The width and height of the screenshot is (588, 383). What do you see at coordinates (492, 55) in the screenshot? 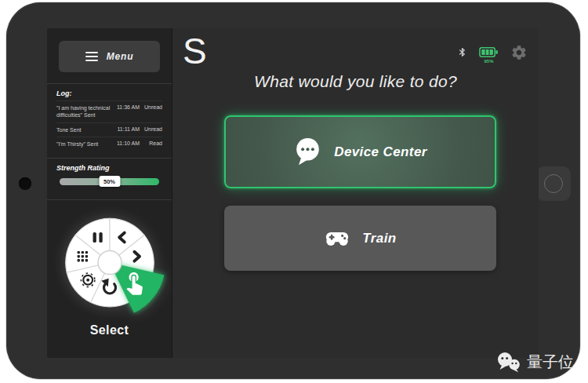
I see `status-bar: 95%` at bounding box center [492, 55].